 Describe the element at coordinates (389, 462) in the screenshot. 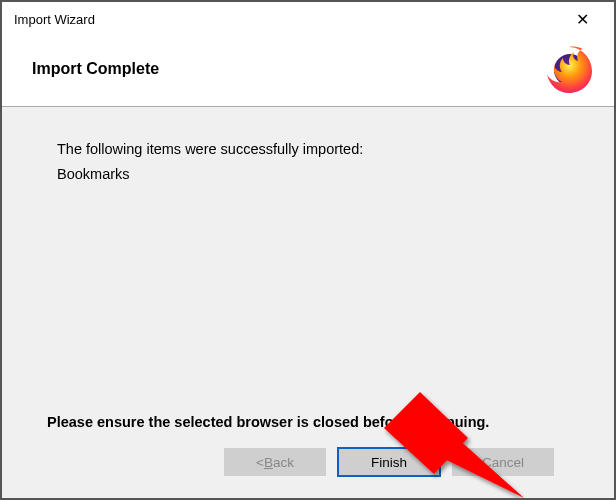

I see `finish-button: Finish` at that location.